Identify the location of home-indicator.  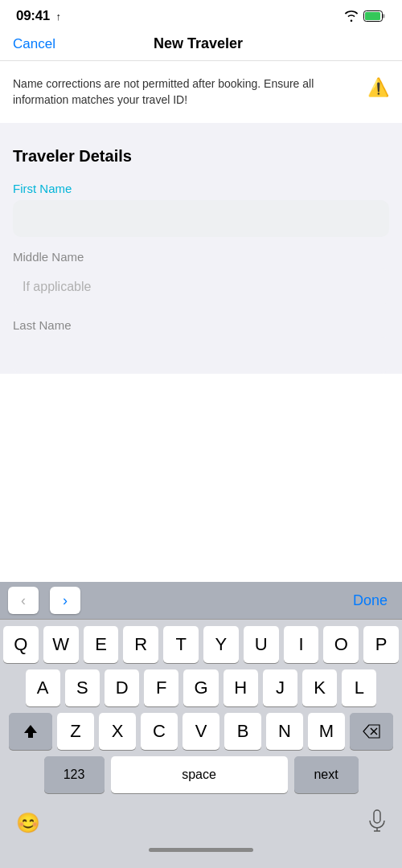
(201, 850).